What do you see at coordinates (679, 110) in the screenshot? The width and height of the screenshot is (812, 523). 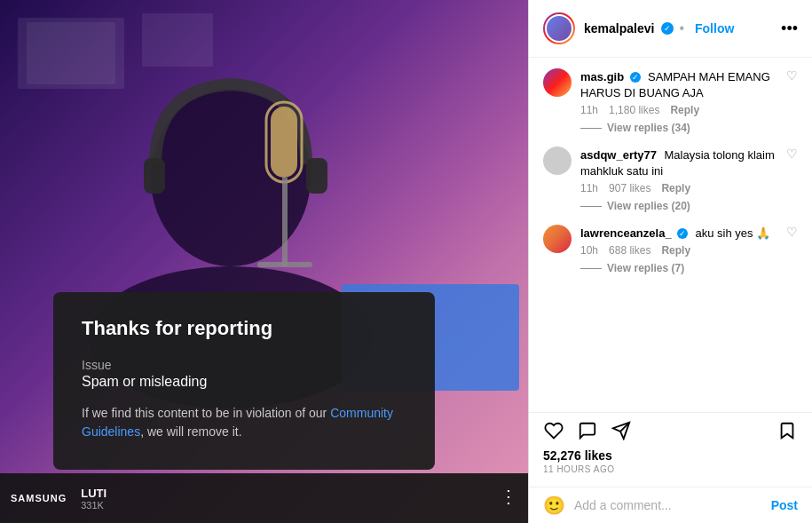 I see `comment-meta: 11h 1,180 likes Reply` at bounding box center [679, 110].